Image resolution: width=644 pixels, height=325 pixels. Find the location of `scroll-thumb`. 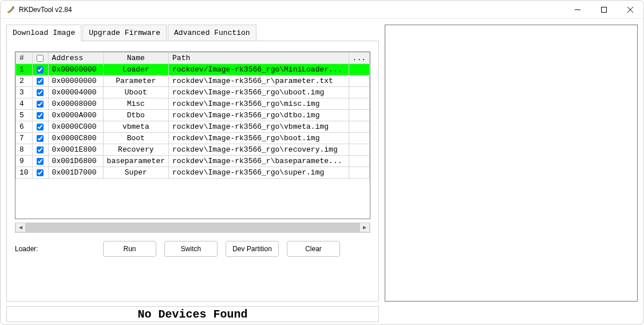

scroll-thumb is located at coordinates (192, 228).